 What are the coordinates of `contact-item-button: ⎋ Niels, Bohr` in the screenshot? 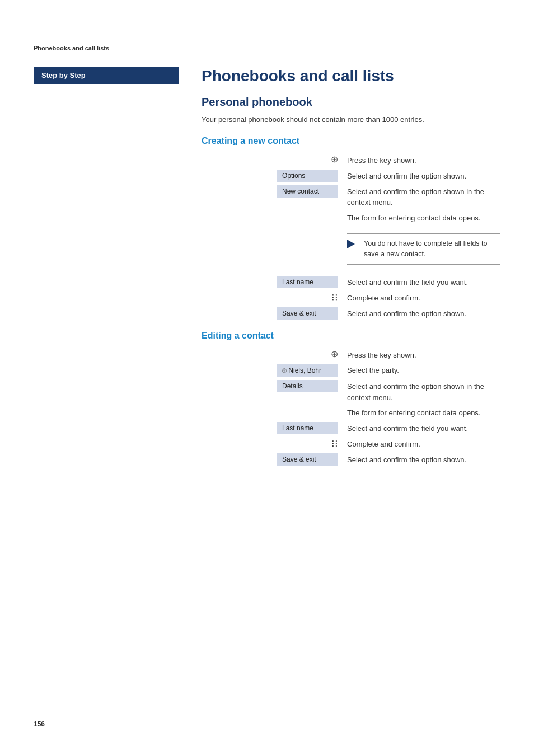 It's located at (307, 370).